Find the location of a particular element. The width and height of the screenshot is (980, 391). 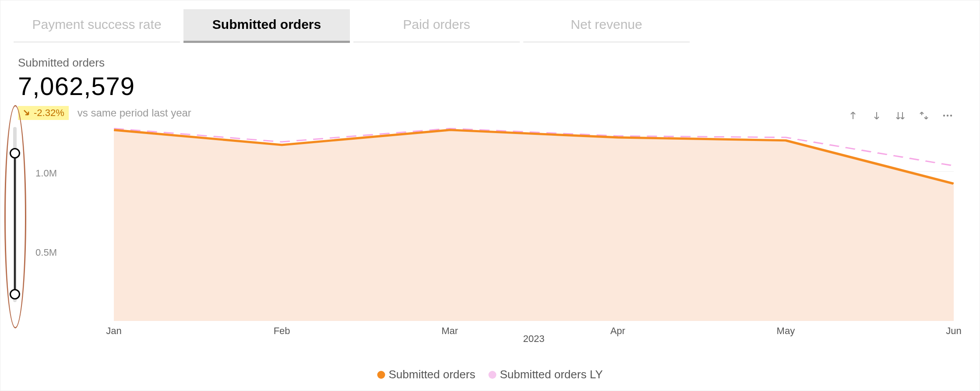

tab-net-revenue: Net revenue is located at coordinates (606, 26).